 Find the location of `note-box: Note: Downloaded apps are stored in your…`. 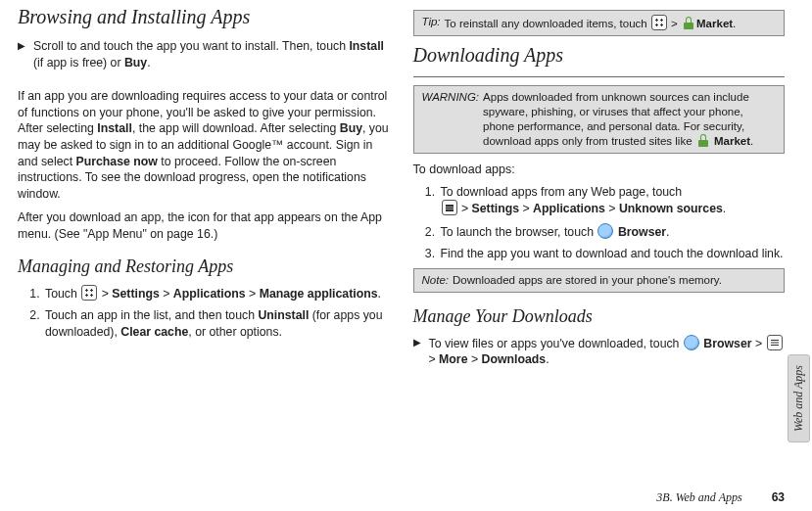

note-box: Note: Downloaded apps are stored in your… is located at coordinates (599, 280).